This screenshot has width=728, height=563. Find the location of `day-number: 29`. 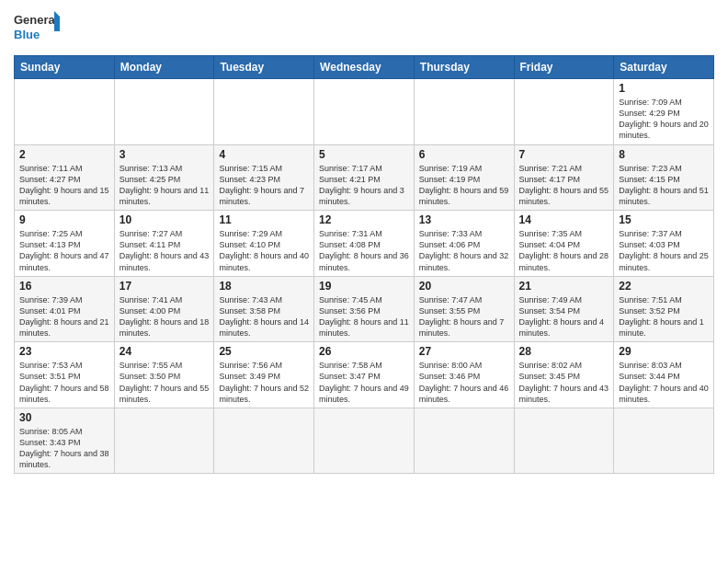

day-number: 29 is located at coordinates (664, 351).